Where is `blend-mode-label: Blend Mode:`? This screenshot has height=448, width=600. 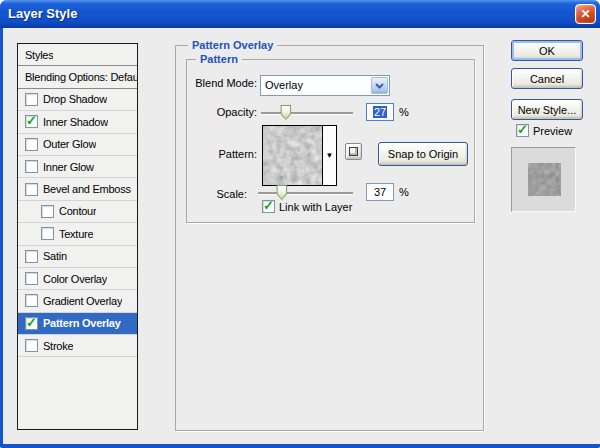 blend-mode-label: Blend Mode: is located at coordinates (222, 84).